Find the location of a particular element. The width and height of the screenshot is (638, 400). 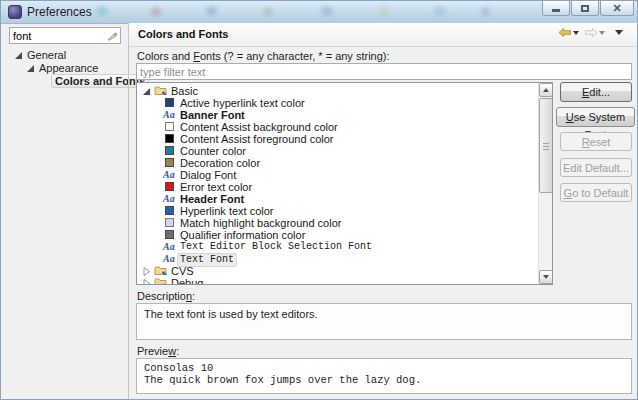

tree-item-basic: Basic is located at coordinates (336, 91).